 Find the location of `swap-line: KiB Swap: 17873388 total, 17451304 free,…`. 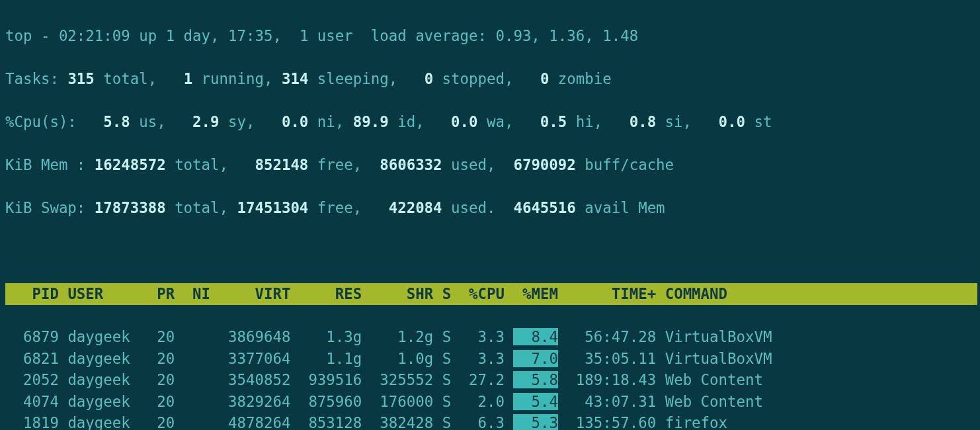

swap-line: KiB Swap: 17873388 total, 17451304 free,… is located at coordinates (491, 208).